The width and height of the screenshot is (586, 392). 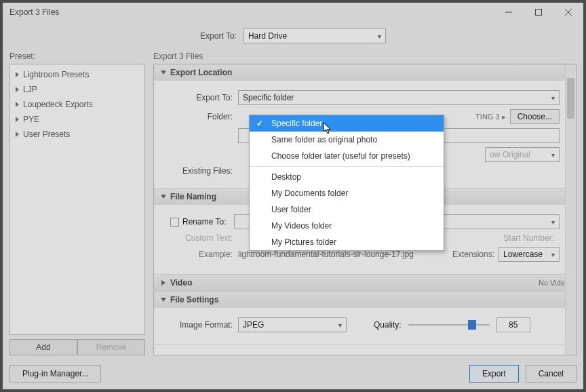 I want to click on start-number-label: Start Number:, so click(x=532, y=238).